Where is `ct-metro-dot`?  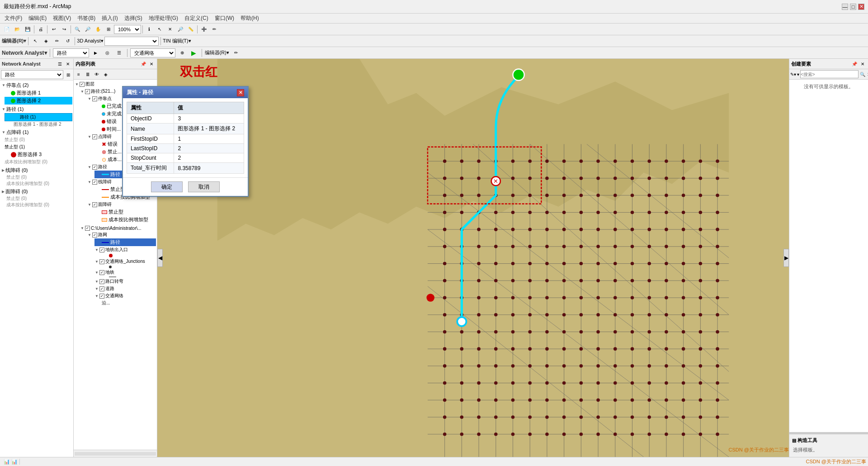 ct-metro-dot is located at coordinates (129, 256).